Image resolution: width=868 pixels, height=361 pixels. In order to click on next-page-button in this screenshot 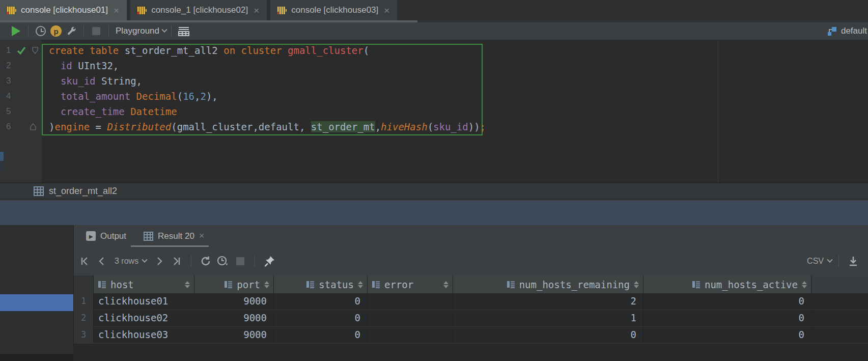, I will do `click(159, 261)`.